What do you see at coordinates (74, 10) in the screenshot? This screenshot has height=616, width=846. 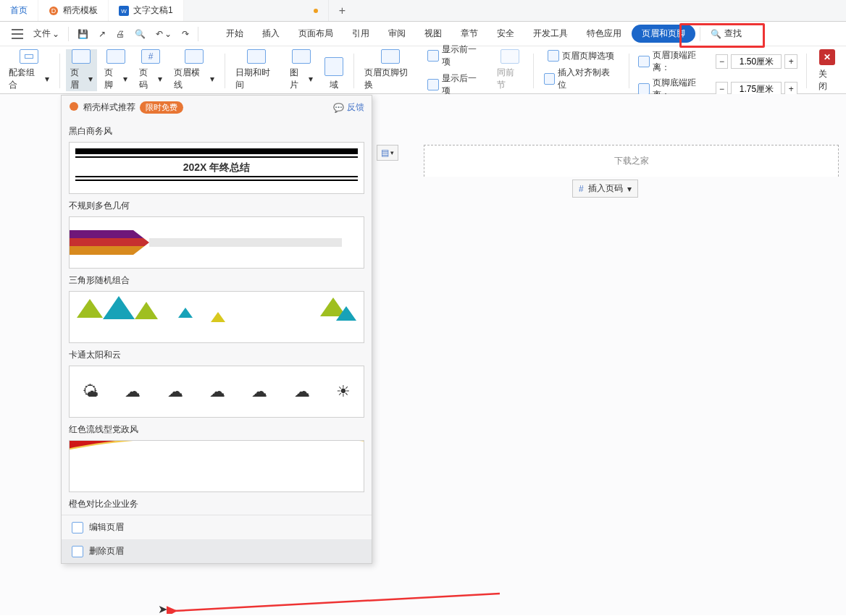 I see `tab-templates: D 稻壳模板` at bounding box center [74, 10].